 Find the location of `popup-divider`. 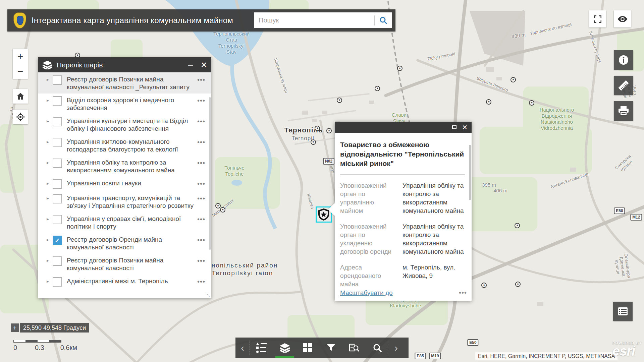

popup-divider is located at coordinates (402, 174).